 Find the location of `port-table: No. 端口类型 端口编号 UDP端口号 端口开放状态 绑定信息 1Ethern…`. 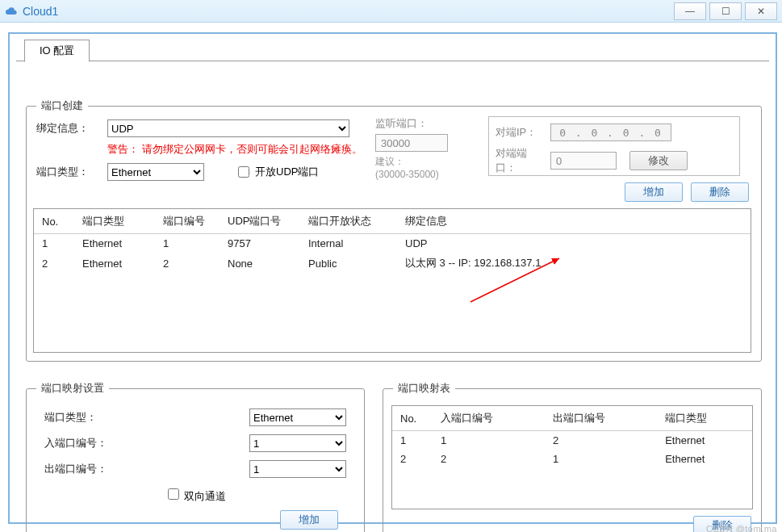

port-table: No. 端口类型 端口编号 UDP端口号 端口开放状态 绑定信息 1Ethern… is located at coordinates (392, 241).